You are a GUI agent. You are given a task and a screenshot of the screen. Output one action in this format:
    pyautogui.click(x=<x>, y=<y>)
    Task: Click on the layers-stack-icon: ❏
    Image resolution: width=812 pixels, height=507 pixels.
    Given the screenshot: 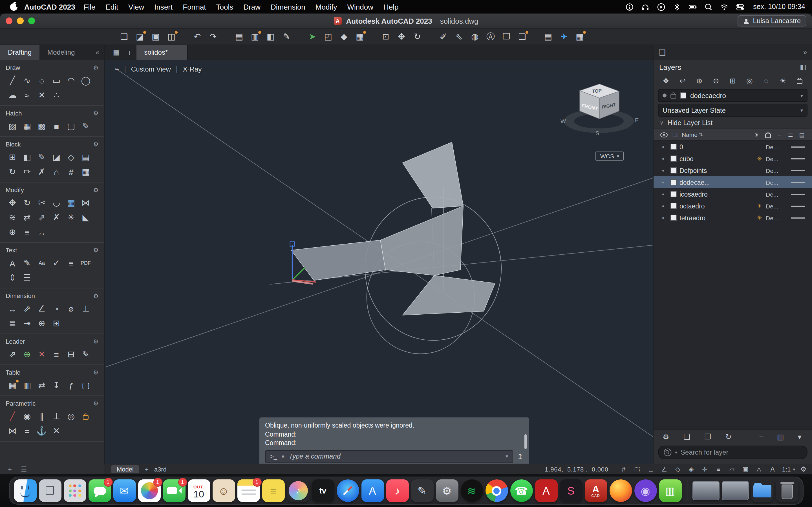 What is the action you would take?
    pyautogui.click(x=662, y=52)
    